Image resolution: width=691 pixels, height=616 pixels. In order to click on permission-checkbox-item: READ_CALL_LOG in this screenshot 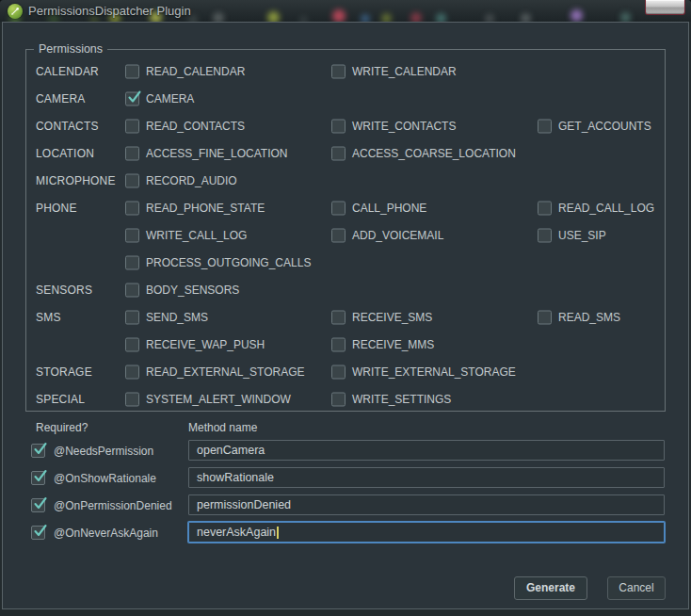, I will do `click(596, 207)`.